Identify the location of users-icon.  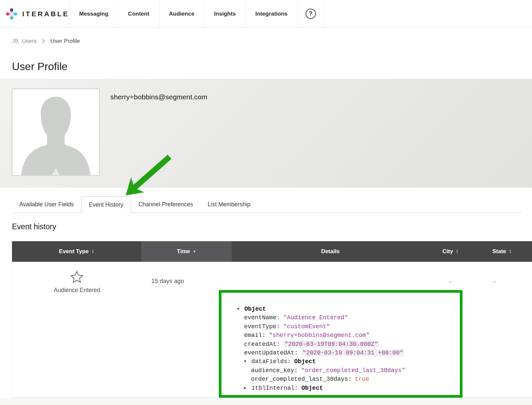
(16, 41).